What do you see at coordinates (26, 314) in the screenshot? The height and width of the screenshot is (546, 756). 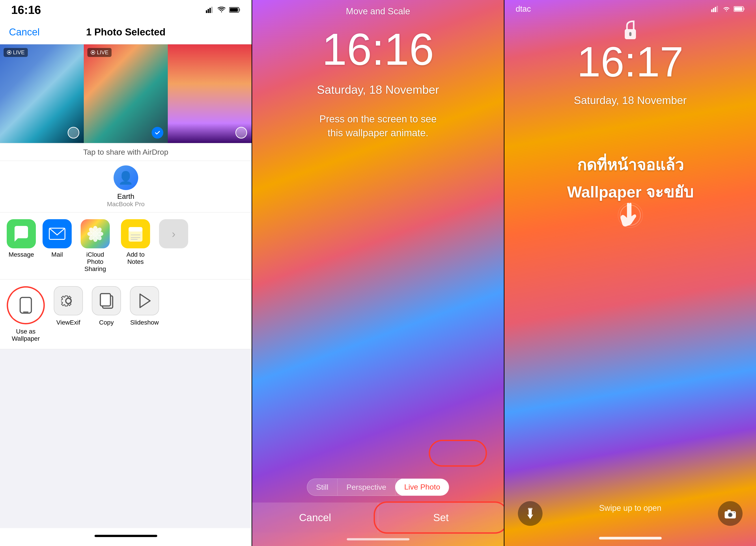 I see `use-as-wallpaper-action: Use asWallpaper` at bounding box center [26, 314].